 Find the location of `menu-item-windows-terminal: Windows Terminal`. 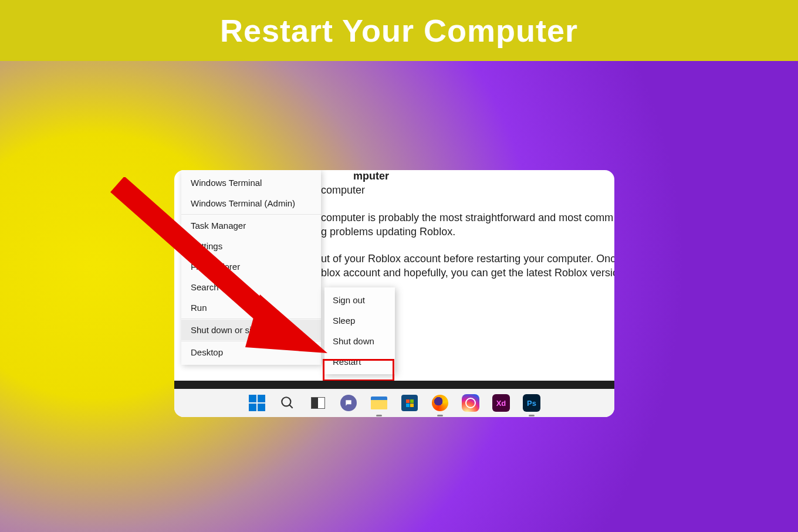

menu-item-windows-terminal: Windows Terminal is located at coordinates (251, 183).